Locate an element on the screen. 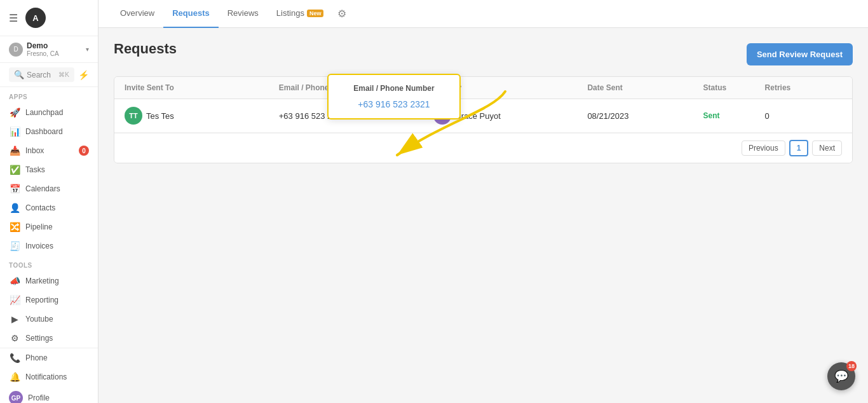 The image size is (868, 403). sidebar-item-youtube: ▶ Youtube is located at coordinates (49, 319).